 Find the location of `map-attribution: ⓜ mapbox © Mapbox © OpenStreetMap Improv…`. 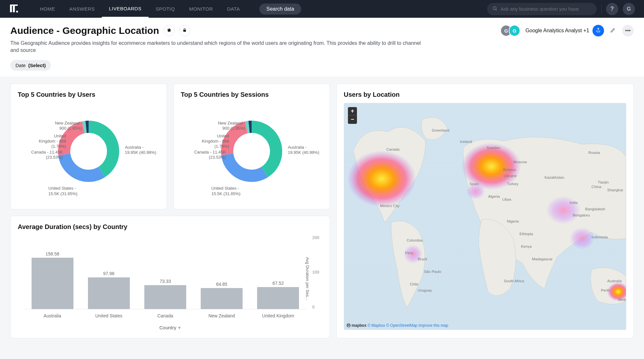

map-attribution: ⓜ mapbox © Mapbox © OpenStreetMap Improv… is located at coordinates (398, 326).